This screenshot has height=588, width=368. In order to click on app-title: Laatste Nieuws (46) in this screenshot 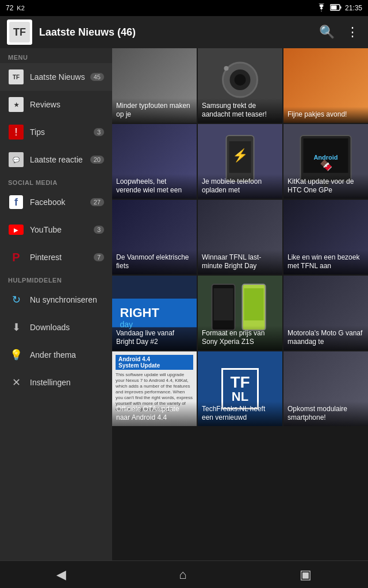, I will do `click(175, 32)`.